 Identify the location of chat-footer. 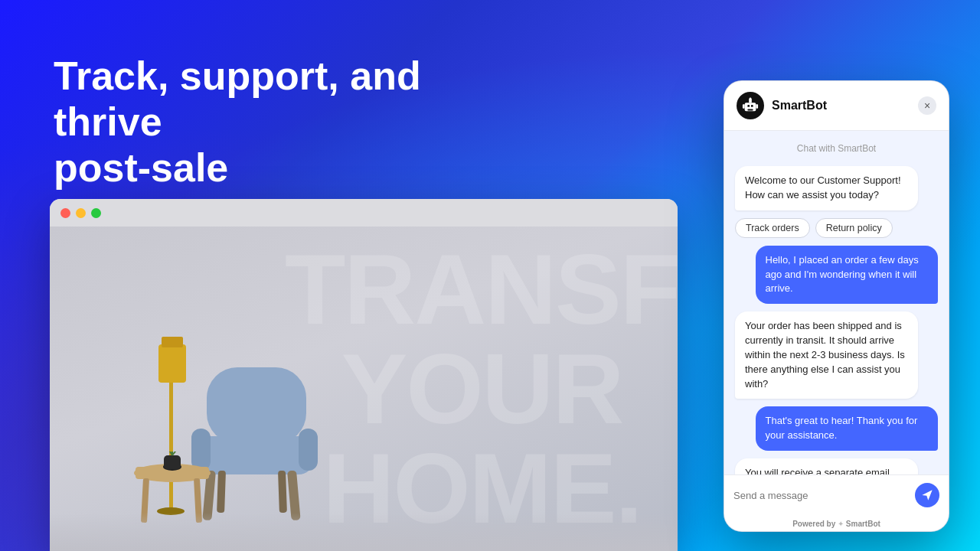
(836, 494).